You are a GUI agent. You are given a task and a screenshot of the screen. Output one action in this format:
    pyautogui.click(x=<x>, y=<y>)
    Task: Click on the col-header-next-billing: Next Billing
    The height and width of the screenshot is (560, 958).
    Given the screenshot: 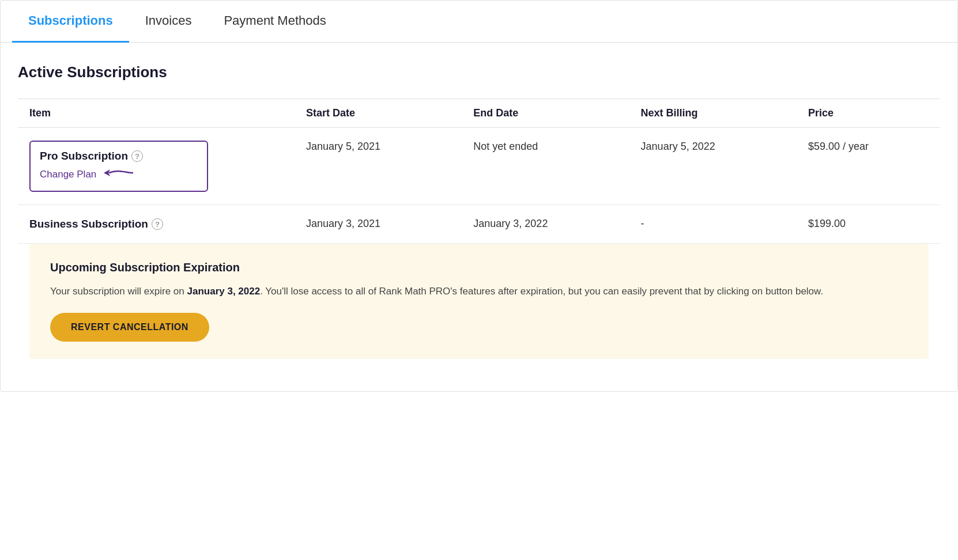 What is the action you would take?
    pyautogui.click(x=713, y=113)
    